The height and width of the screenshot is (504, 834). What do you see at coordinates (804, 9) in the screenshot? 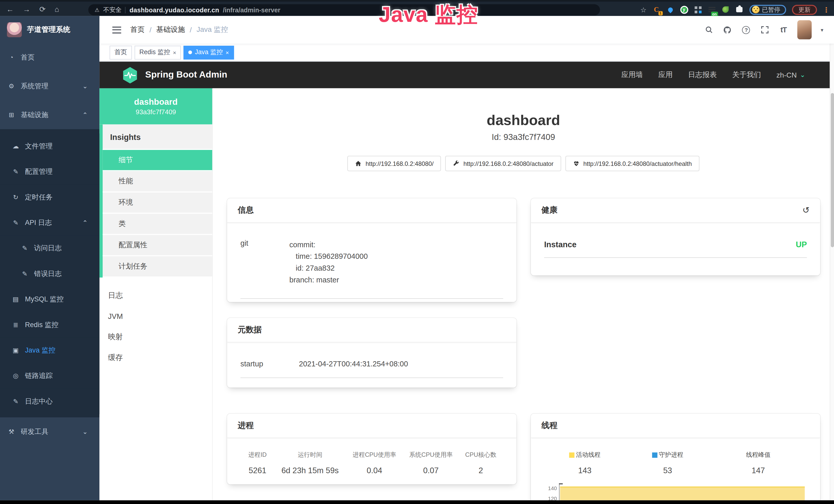
I see `chrome-update-button: 更新` at bounding box center [804, 9].